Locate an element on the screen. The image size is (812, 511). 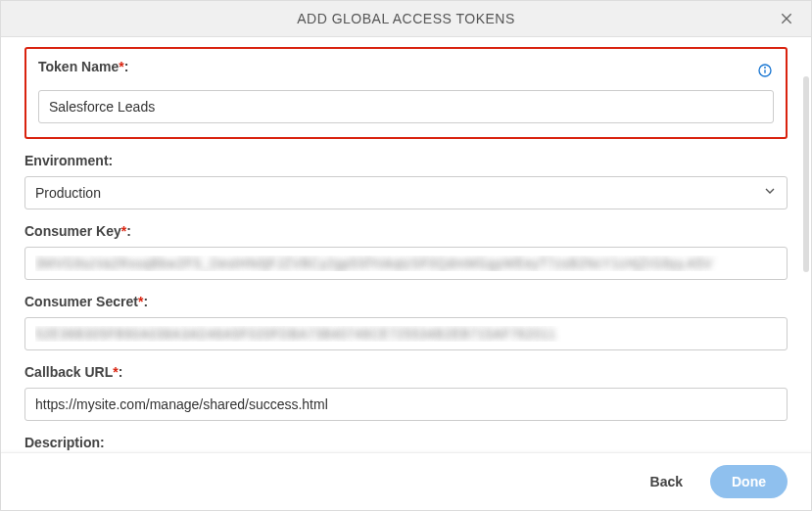
environment-select: Production is located at coordinates (406, 193).